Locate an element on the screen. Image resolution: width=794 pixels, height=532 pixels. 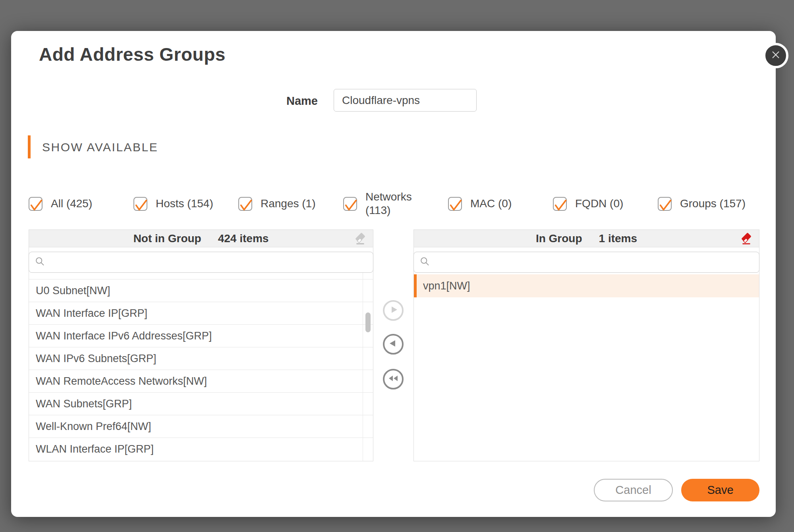
page-title: Add Address Groups is located at coordinates (132, 54).